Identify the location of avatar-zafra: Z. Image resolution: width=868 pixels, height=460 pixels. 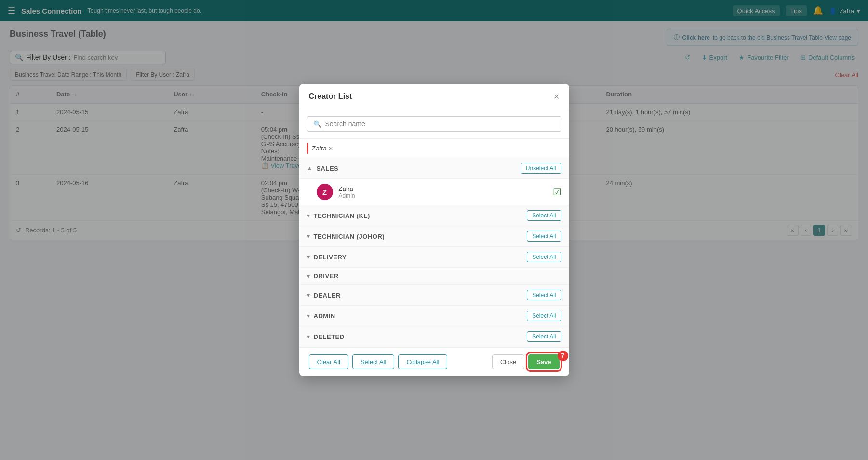
(325, 192).